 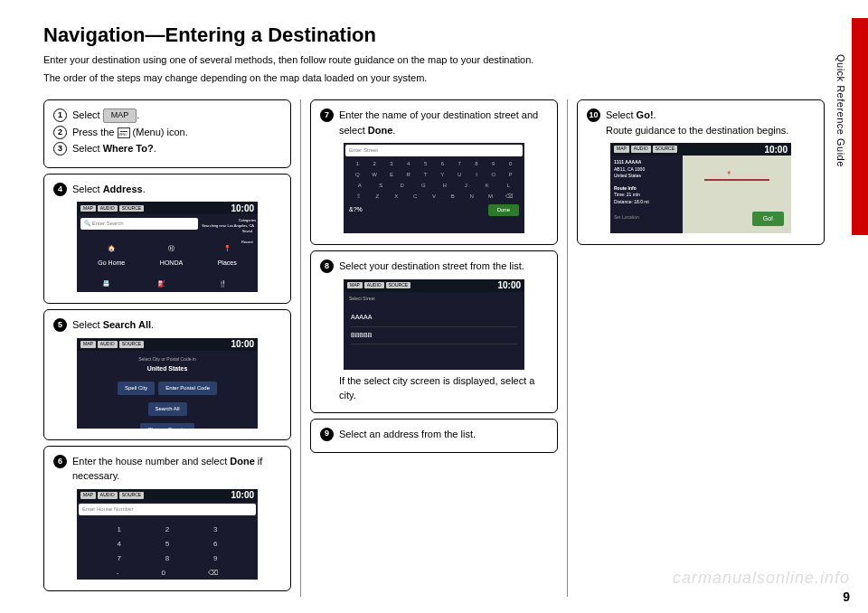 What do you see at coordinates (327, 434) in the screenshot?
I see `step-bullet-9: 9` at bounding box center [327, 434].